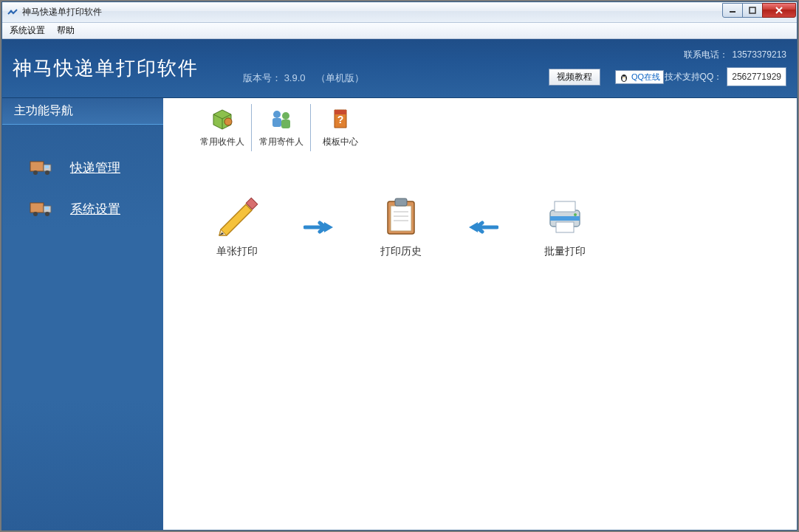 This screenshot has height=532, width=799. Describe the element at coordinates (401, 216) in the screenshot. I see `clipboard-icon` at that location.